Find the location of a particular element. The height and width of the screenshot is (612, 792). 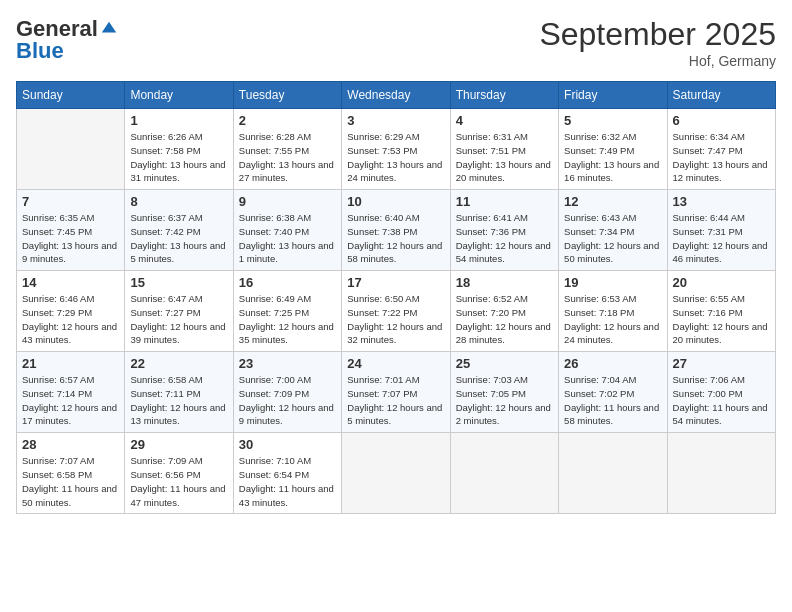

day-number: 28 is located at coordinates (70, 444).